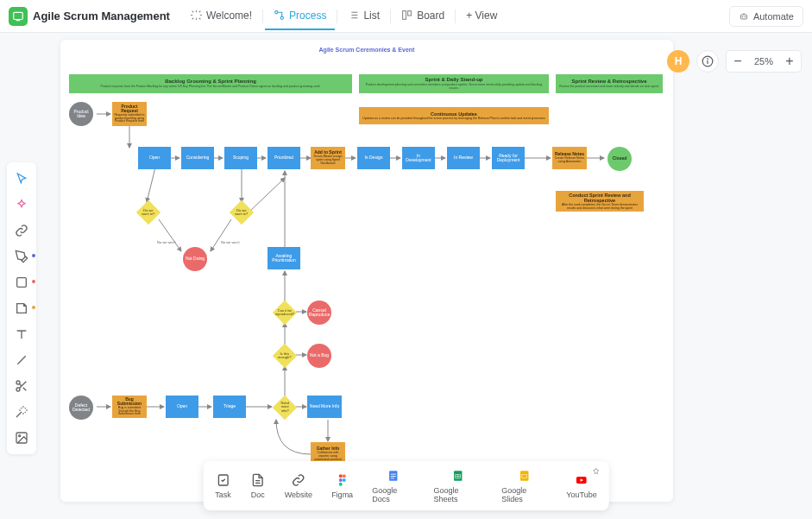 This screenshot has width=812, height=519. Describe the element at coordinates (154, 158) in the screenshot. I see `node-open: Open` at that location.